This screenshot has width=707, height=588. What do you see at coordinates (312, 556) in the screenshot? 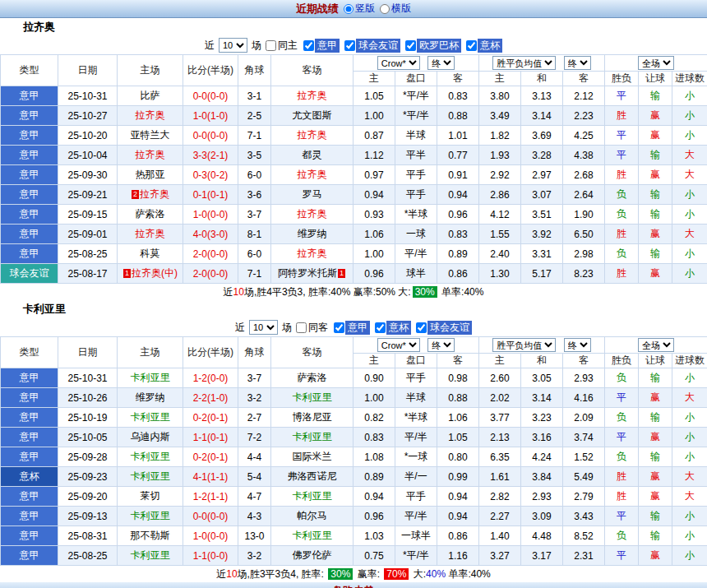
I see `away-team-cell: 佛罗伦萨` at bounding box center [312, 556].